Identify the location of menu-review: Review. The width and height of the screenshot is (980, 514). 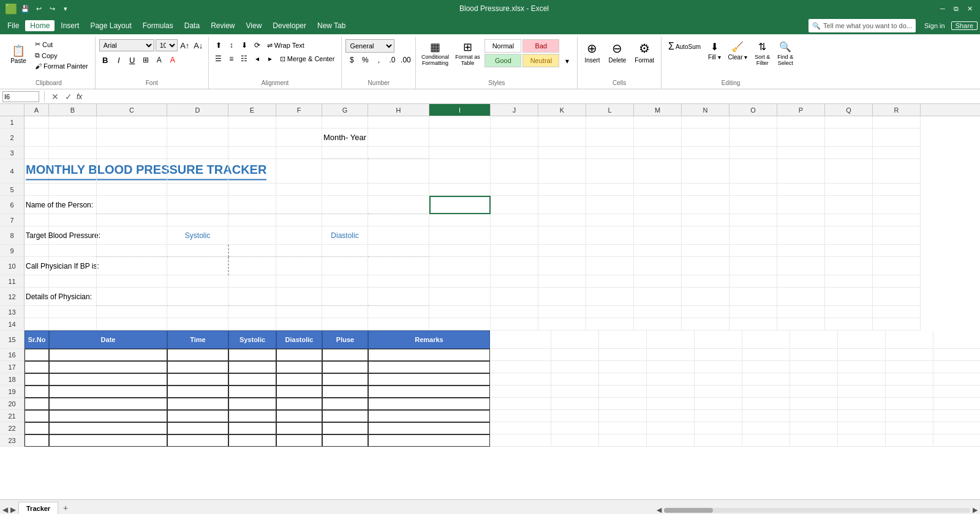
(223, 26).